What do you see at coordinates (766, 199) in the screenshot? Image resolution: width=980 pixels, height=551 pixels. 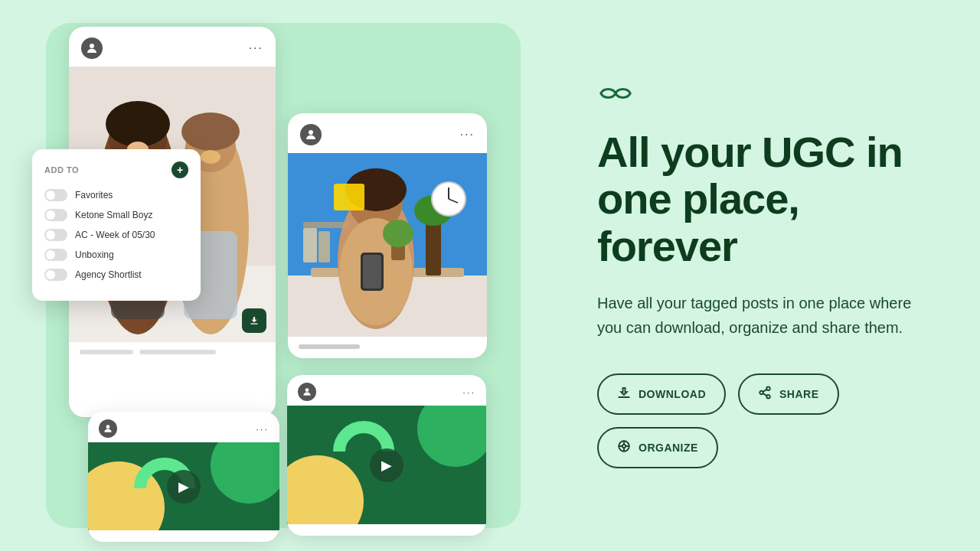 I see `headline: All your UGC in one place, forever` at bounding box center [766, 199].